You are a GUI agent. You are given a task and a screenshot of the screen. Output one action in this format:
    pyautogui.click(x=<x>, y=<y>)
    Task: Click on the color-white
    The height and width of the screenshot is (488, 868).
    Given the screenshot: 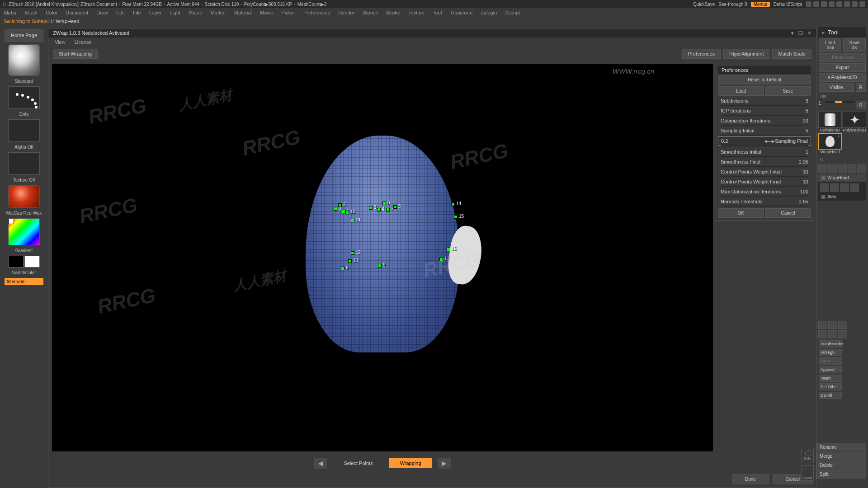 What is the action you would take?
    pyautogui.click(x=32, y=262)
    